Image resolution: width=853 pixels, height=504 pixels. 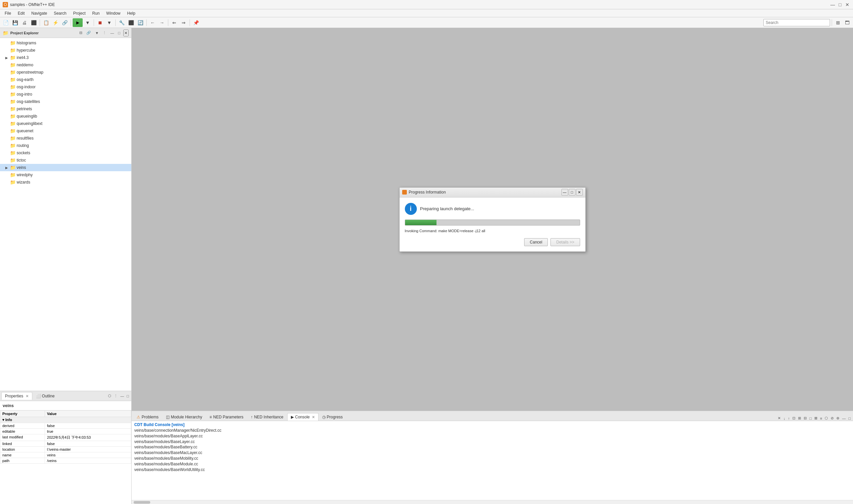 I want to click on tab-module-hierarchy: ◫ Module Hierarchy, so click(x=184, y=417).